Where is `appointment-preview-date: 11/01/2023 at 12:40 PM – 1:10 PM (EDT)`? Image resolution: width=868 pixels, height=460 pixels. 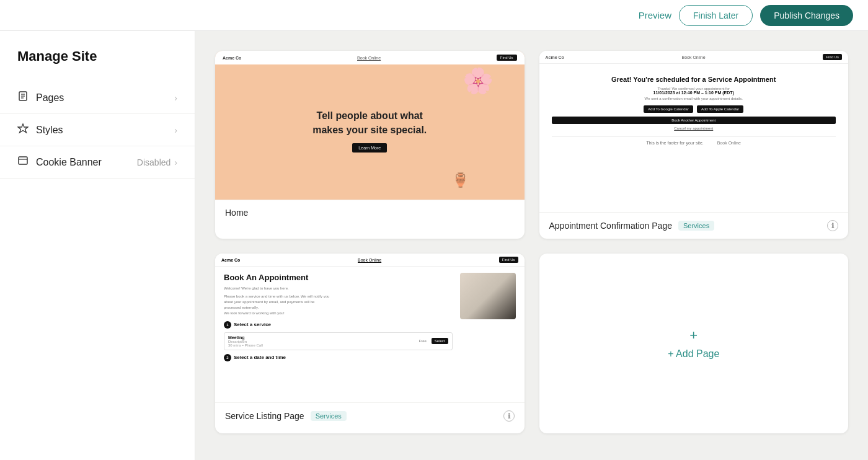
appointment-preview-date: 11/01/2023 at 12:40 PM – 1:10 PM (EDT) is located at coordinates (694, 93).